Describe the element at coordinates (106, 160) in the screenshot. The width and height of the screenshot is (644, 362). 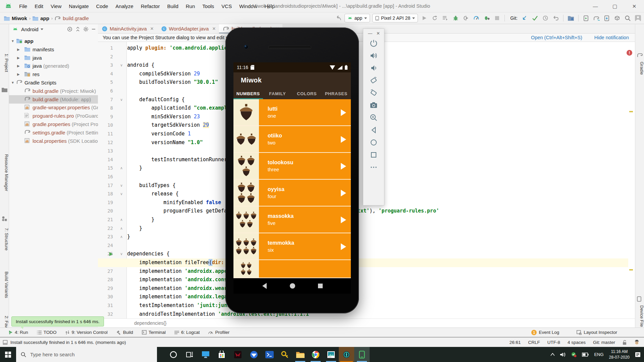
I see `line-number: 14` at that location.